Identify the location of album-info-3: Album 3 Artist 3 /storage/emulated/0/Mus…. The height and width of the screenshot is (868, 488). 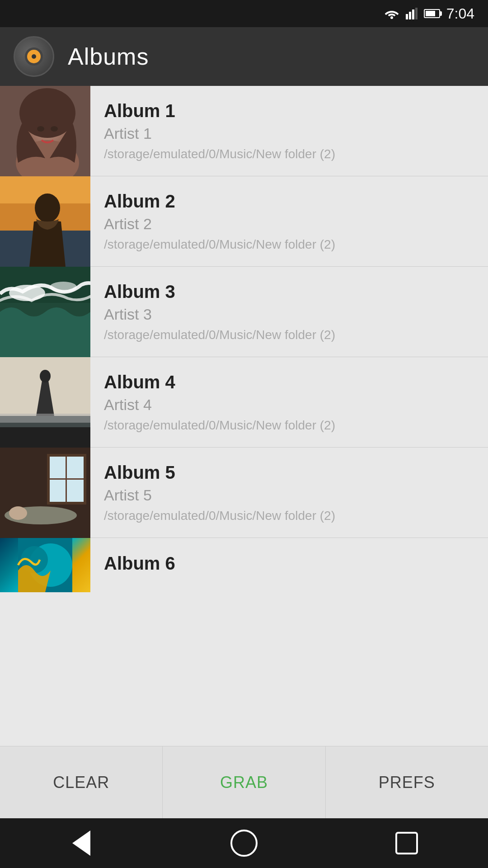
(289, 312).